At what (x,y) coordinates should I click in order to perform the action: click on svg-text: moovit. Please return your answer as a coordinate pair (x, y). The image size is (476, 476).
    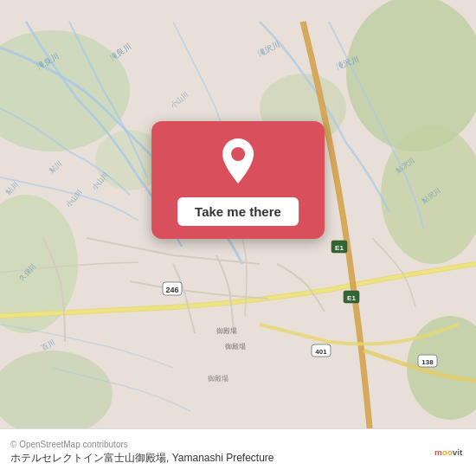
    Looking at the image, I should click on (448, 452).